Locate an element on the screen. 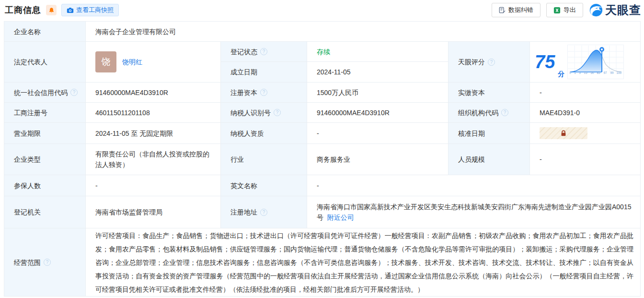 The width and height of the screenshot is (644, 298). score-value: 75 is located at coordinates (545, 62).